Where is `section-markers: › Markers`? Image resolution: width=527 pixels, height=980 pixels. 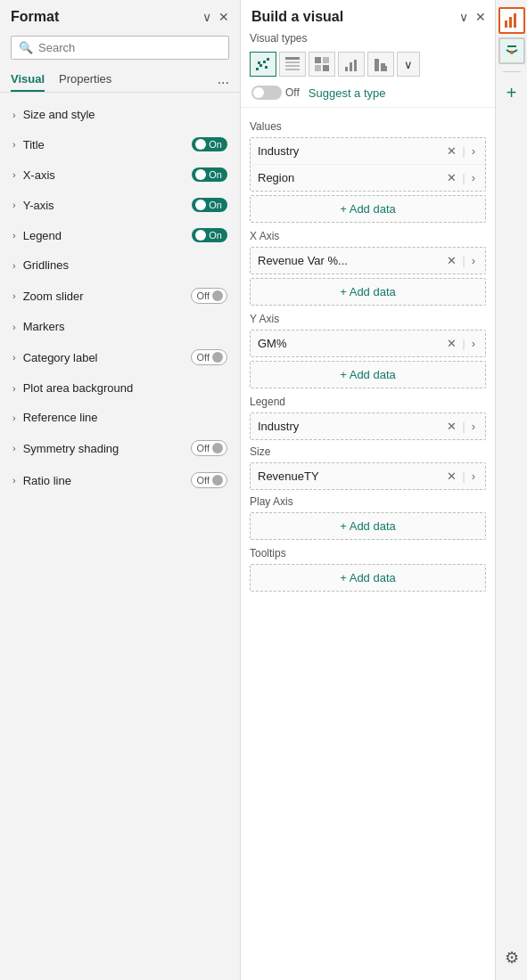
section-markers: › Markers is located at coordinates (119, 326).